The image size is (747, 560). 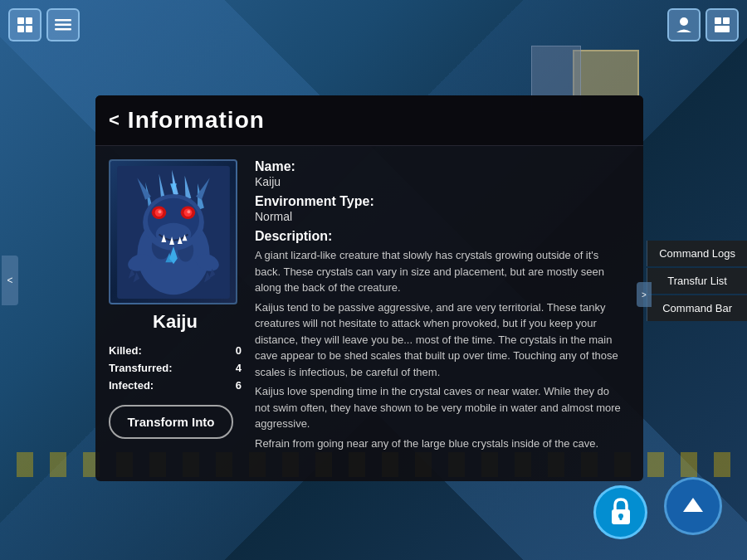 What do you see at coordinates (439, 340) in the screenshot?
I see `description-paragraph: Kaijus tend to be passive aggressive, an…` at bounding box center [439, 340].